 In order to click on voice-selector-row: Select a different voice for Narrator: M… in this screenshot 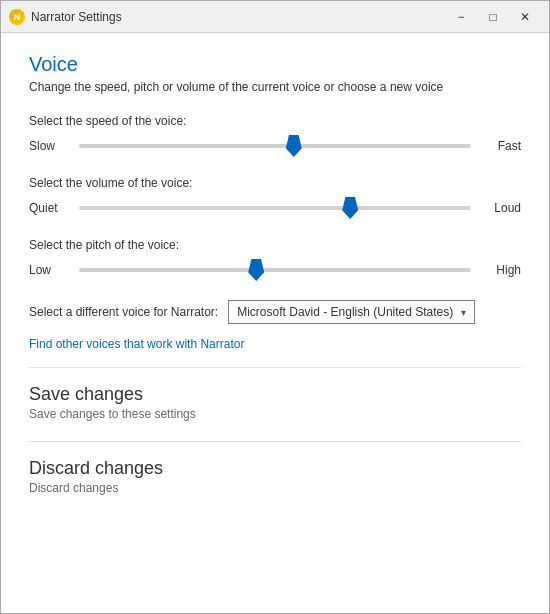, I will do `click(275, 312)`.